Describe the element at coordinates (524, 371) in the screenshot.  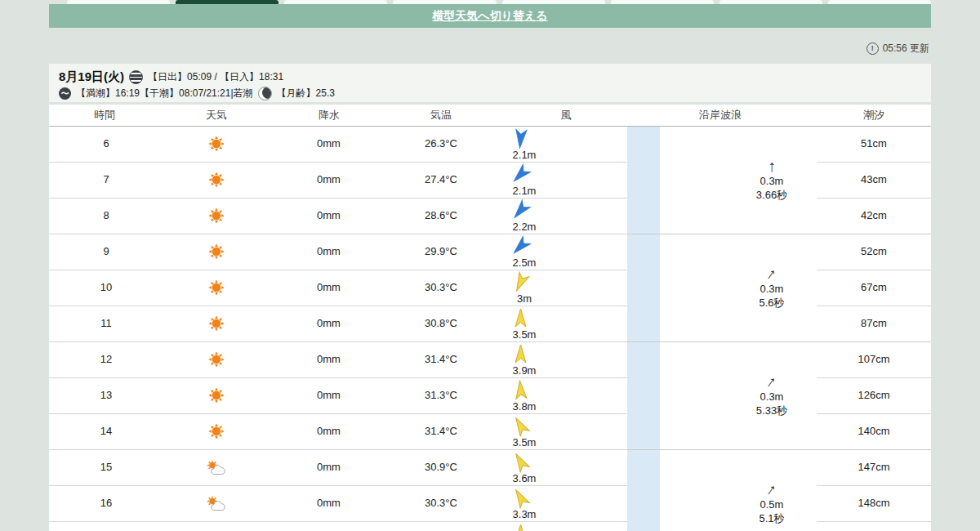
I see `wind-speed-label: 3.9m` at that location.